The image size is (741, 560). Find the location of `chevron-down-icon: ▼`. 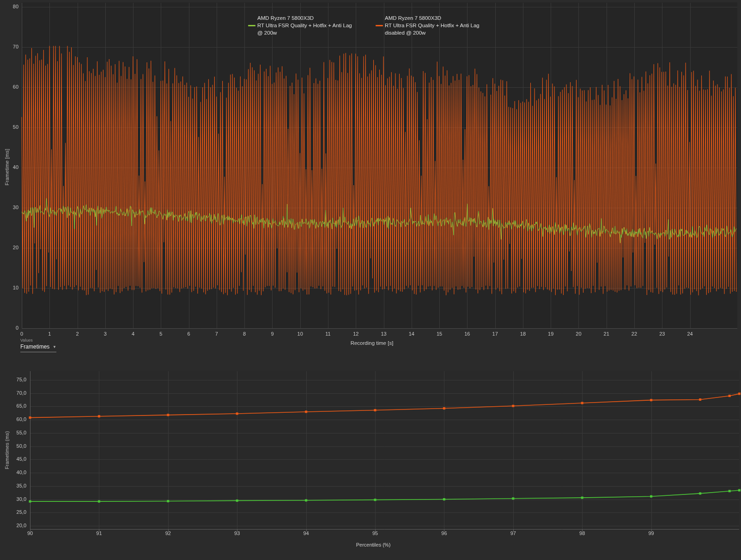

chevron-down-icon: ▼ is located at coordinates (55, 347).